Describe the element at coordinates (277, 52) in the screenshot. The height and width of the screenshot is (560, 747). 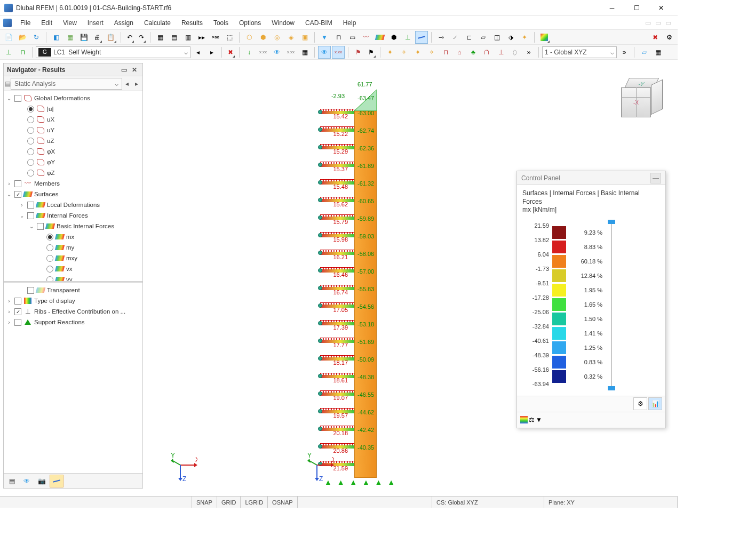
I see `show-results-icon: 👁` at that location.